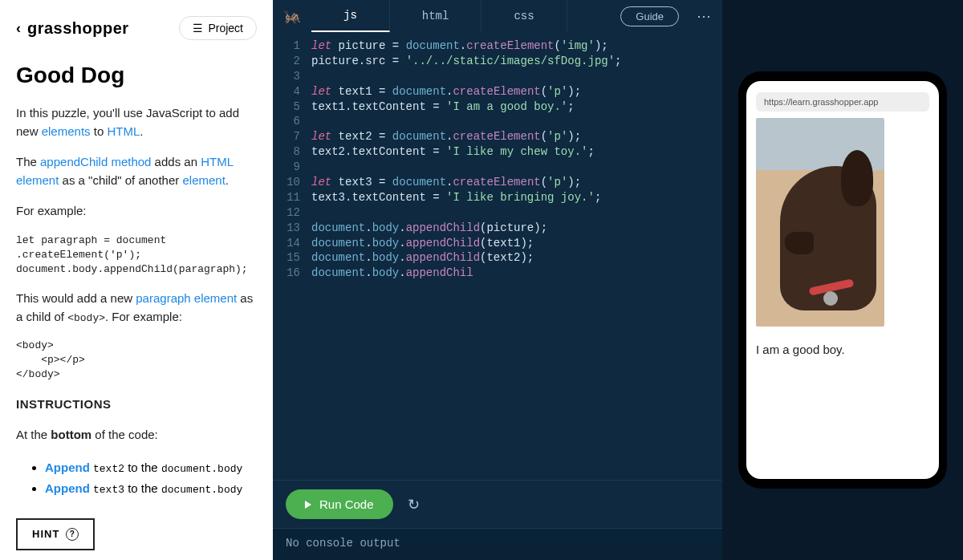 This screenshot has width=963, height=560. What do you see at coordinates (136, 308) in the screenshot?
I see `desc-p4: This would add a new paragraph element a…` at bounding box center [136, 308].